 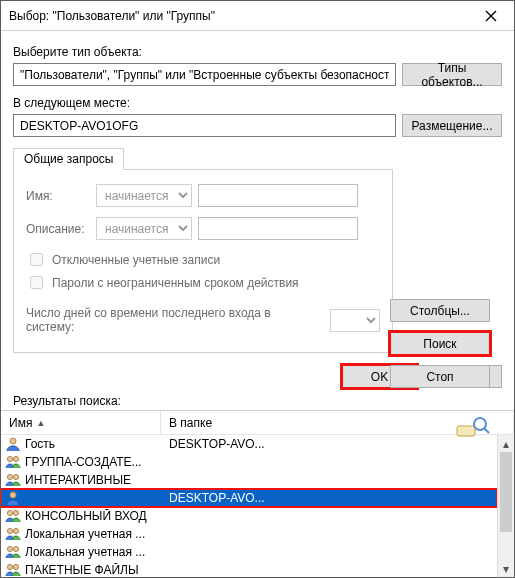 What do you see at coordinates (95, 480) in the screenshot?
I see `list-item-name: ИНТЕРАКТИВНЫЕ` at bounding box center [95, 480].